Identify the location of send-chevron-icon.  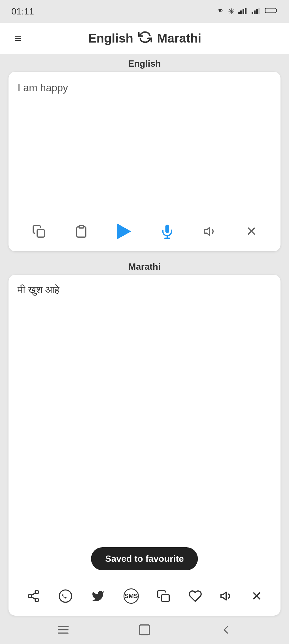
(124, 231).